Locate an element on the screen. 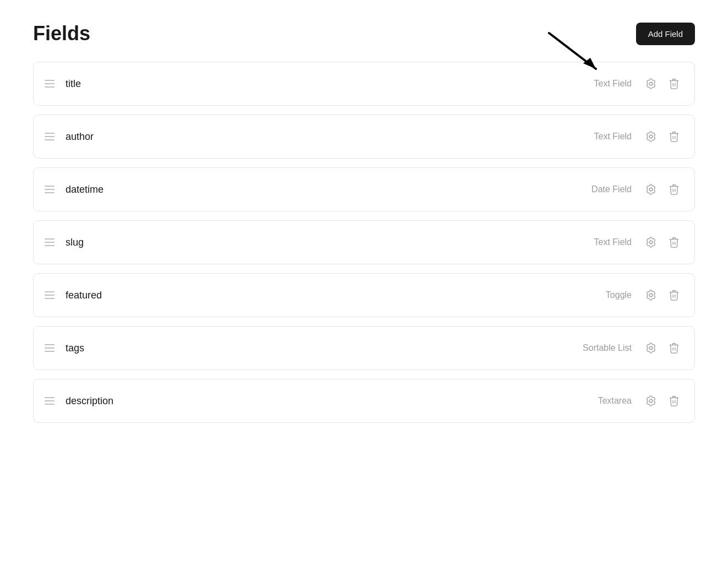  field-type: Textarea is located at coordinates (615, 401).